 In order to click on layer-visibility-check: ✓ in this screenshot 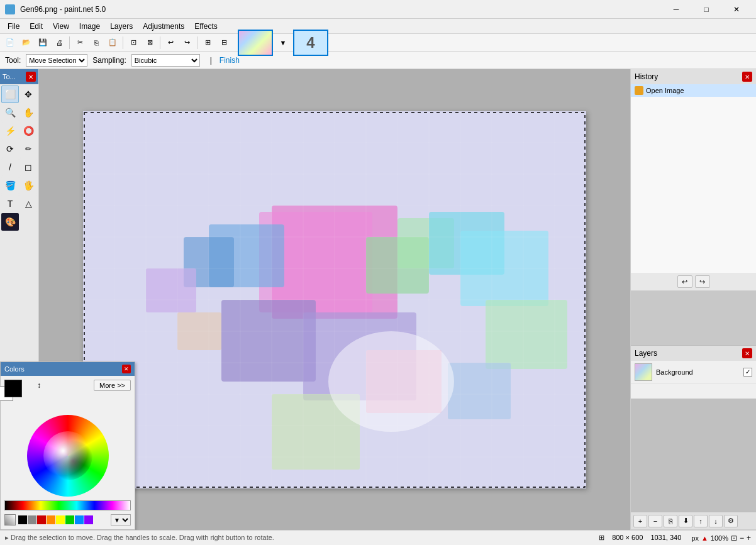, I will do `click(748, 372)`.